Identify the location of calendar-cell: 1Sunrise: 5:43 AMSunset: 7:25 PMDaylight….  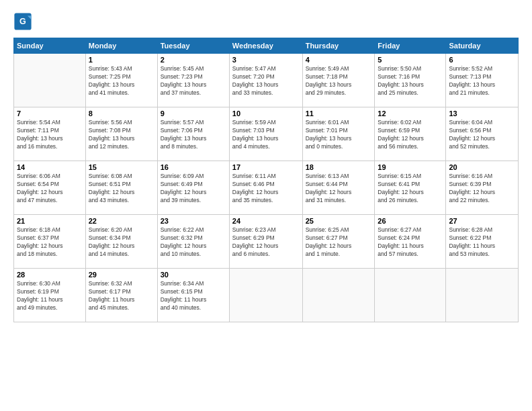
(121, 81).